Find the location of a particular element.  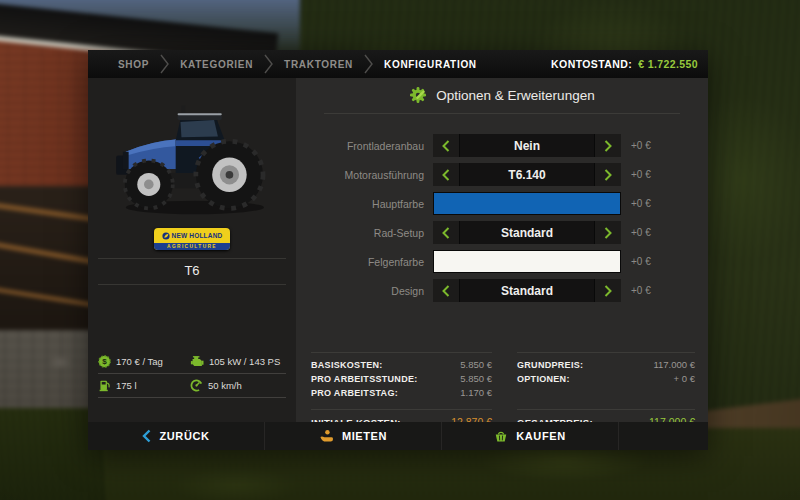

chevron-left-icon is located at coordinates (146, 436).